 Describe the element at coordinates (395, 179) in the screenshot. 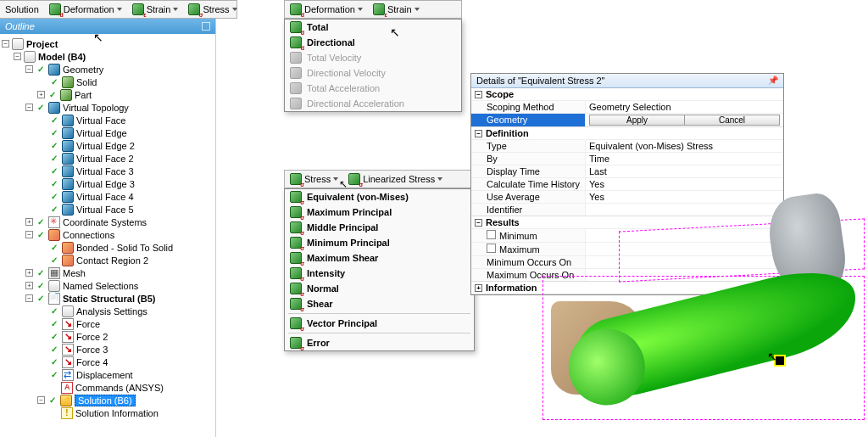

I see `linearized-stress-dropdown: Linearized Stress` at that location.